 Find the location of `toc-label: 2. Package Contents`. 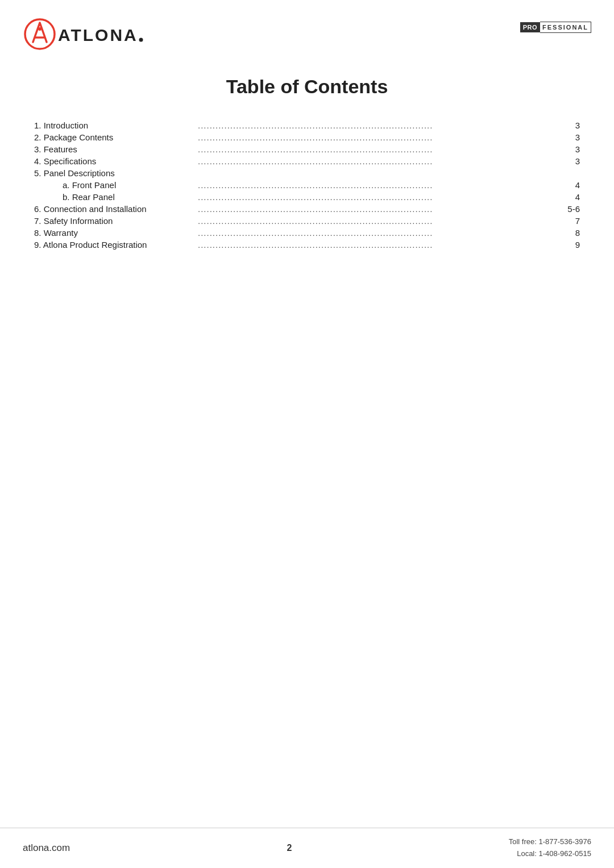

toc-label: 2. Package Contents is located at coordinates (114, 138).